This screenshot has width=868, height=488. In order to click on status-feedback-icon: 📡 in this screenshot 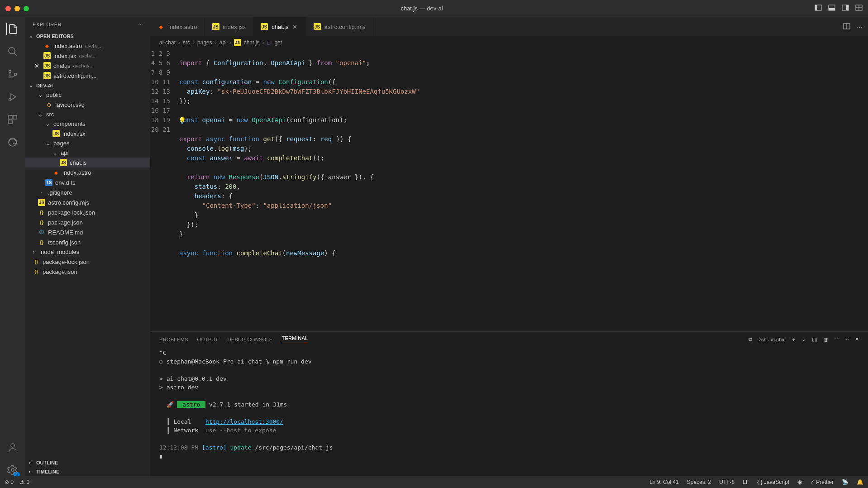, I will do `click(845, 482)`.